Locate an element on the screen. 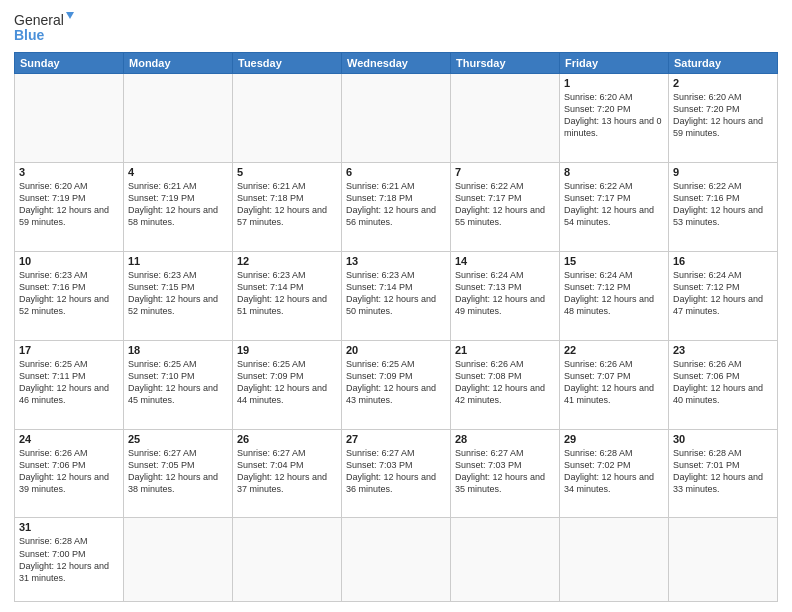  day-number: 25 is located at coordinates (178, 439).